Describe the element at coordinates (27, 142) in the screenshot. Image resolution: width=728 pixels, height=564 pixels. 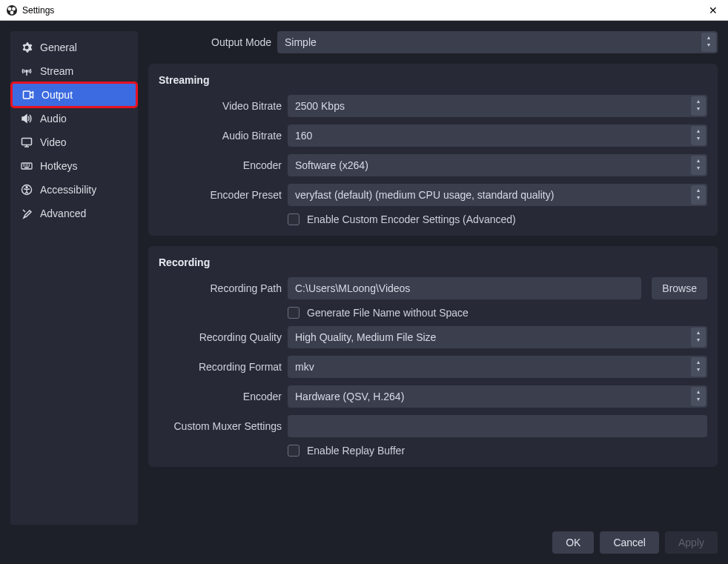
I see `monitor-icon` at that location.